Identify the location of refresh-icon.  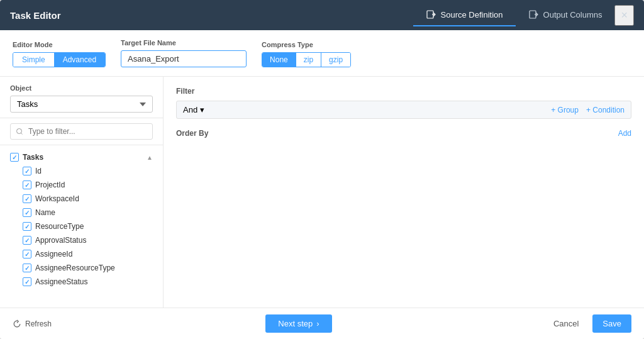
(17, 324).